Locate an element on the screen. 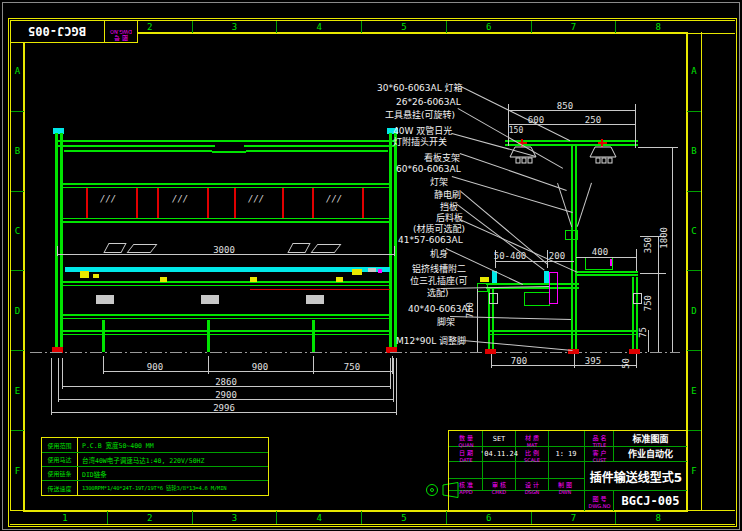 Image resolution: width=742 pixels, height=531 pixels. dwgno-stamp: 图 号DWG.NO is located at coordinates (600, 502).